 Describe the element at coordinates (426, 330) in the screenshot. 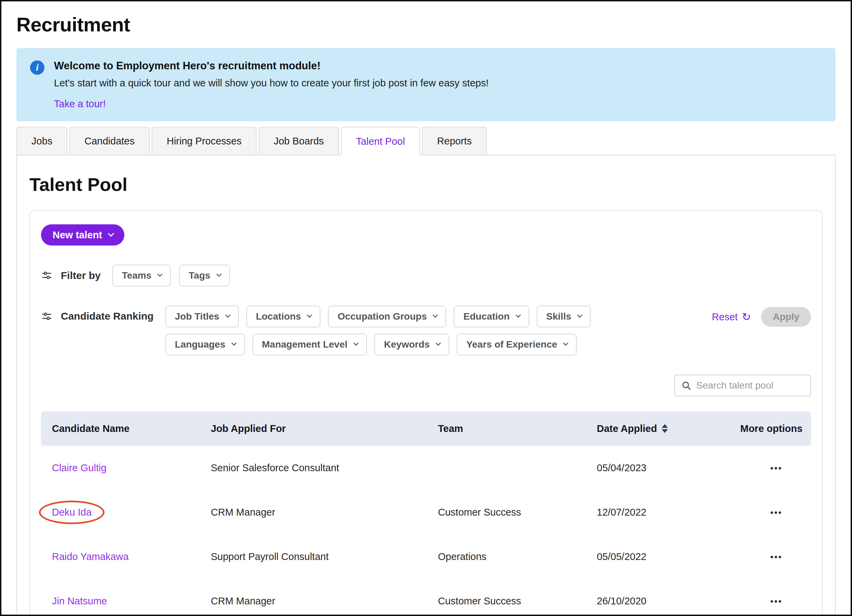

I see `candidate-ranking-row: Candidate Ranking Job Titles Locations O…` at that location.